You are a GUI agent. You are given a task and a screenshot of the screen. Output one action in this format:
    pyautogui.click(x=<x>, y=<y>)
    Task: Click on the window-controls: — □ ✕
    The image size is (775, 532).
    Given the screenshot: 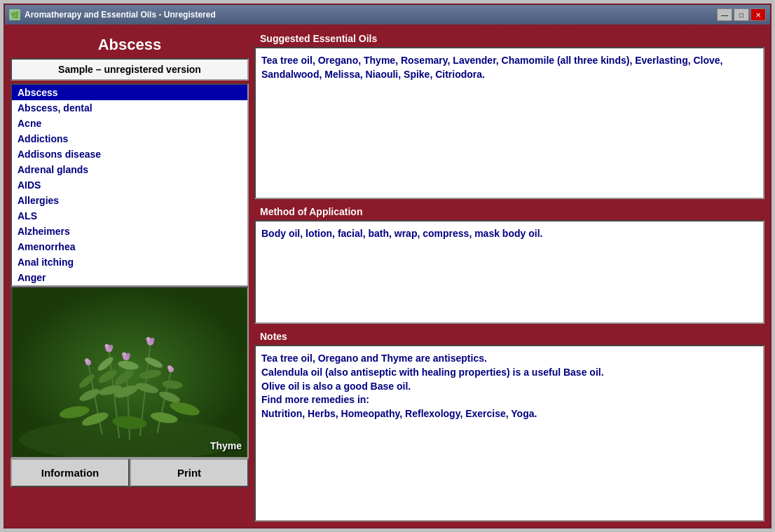 What is the action you would take?
    pyautogui.click(x=741, y=15)
    